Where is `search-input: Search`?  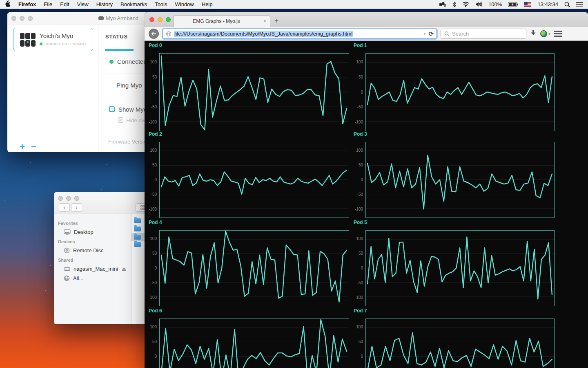
search-input: Search is located at coordinates (483, 34).